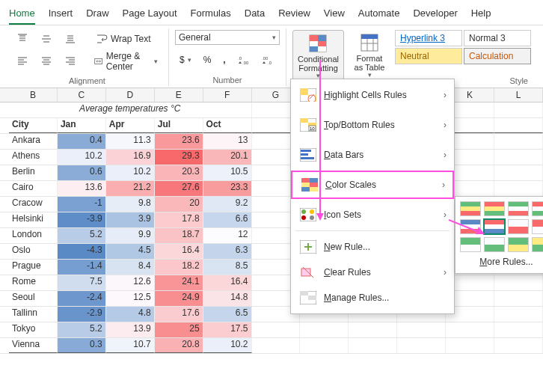  I want to click on cell: Tokyo, so click(33, 330).